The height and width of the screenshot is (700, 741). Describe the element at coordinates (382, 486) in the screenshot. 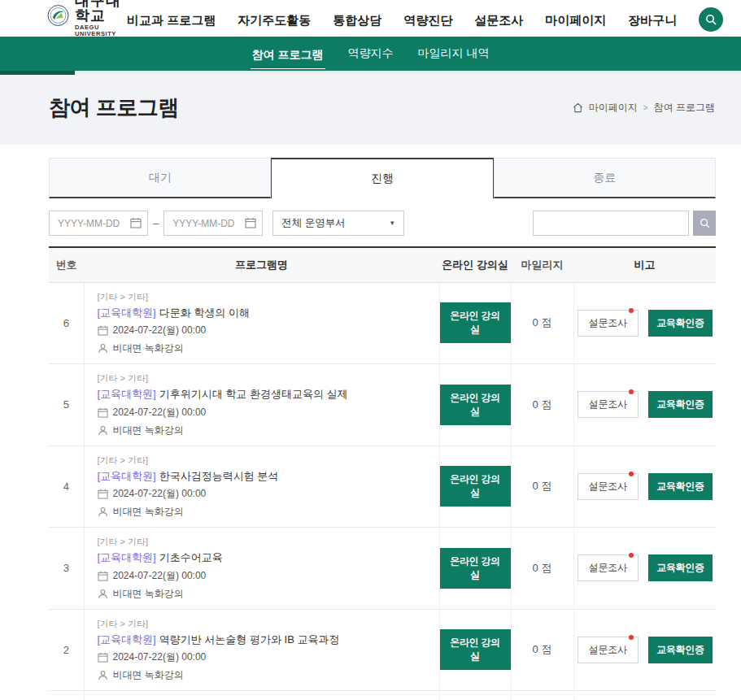

I see `table-row: 4 [기타 > 기타] [교육대학원]한국사검정능력시험 분석 2024-07-…` at that location.